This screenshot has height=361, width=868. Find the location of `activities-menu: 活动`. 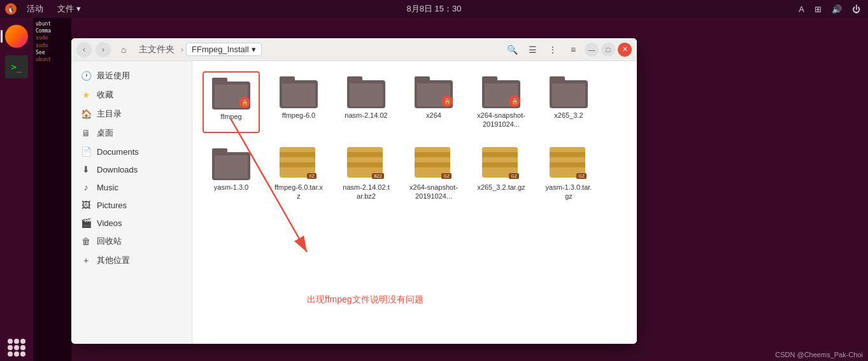

activities-menu: 活动 is located at coordinates (35, 9).